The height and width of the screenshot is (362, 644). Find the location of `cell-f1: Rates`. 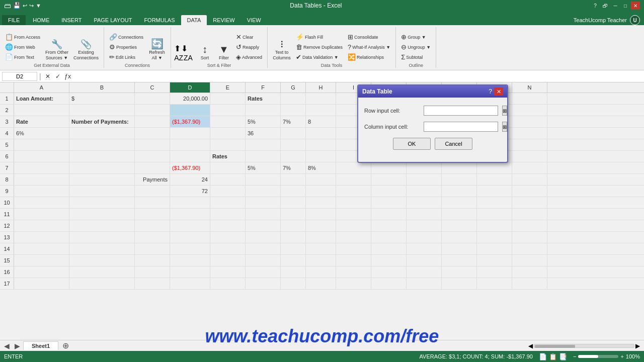

cell-f1: Rates is located at coordinates (263, 99).